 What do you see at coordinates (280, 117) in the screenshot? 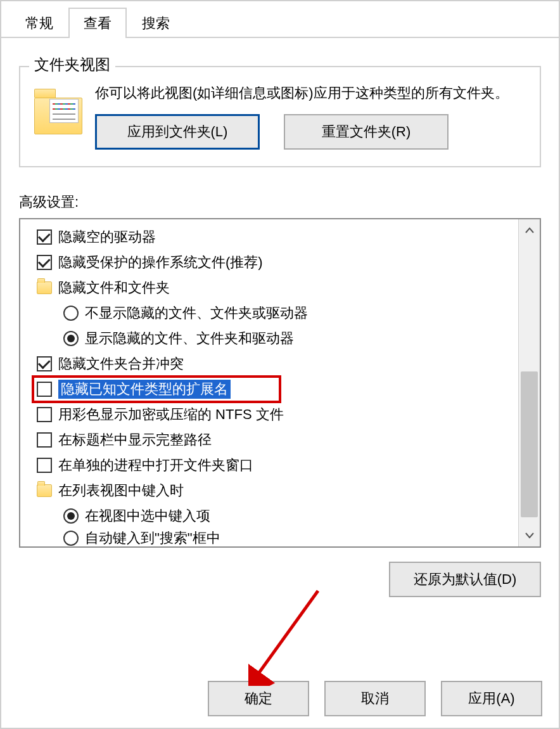
I see `folder-view-group: 文件夹视图 你可以将此视图(如详细信息或图标)应用于这种类型的所有文件夹。 应用…` at bounding box center [280, 117].